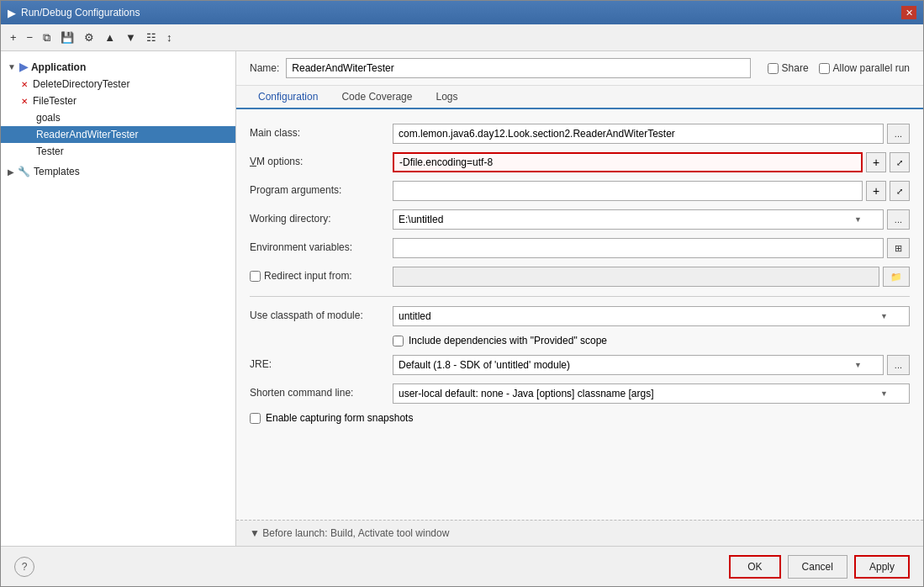  Describe the element at coordinates (462, 38) in the screenshot. I see `toolbar: + − ⧉ 💾 ⚙ ▲ ▼ ☷ ↕` at that location.